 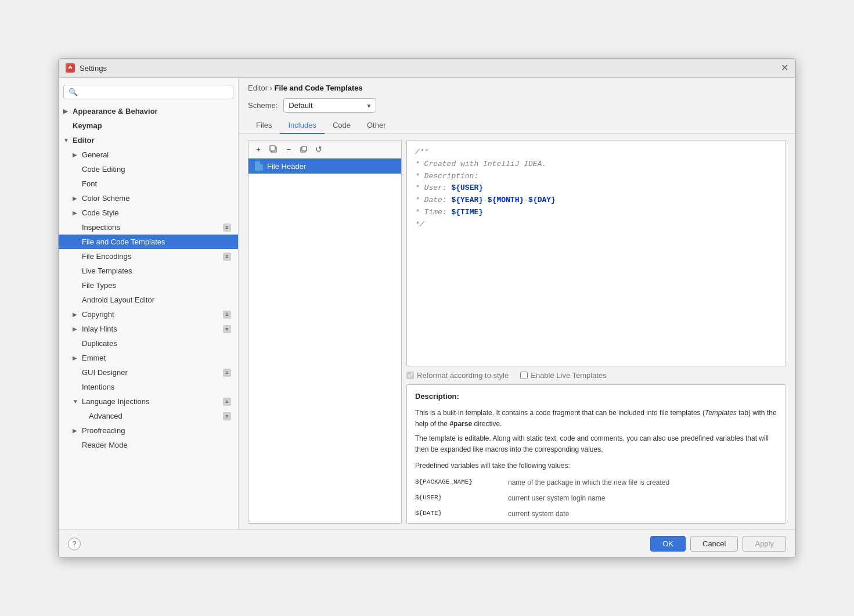 What do you see at coordinates (70, 68) in the screenshot?
I see `app-icon` at bounding box center [70, 68].